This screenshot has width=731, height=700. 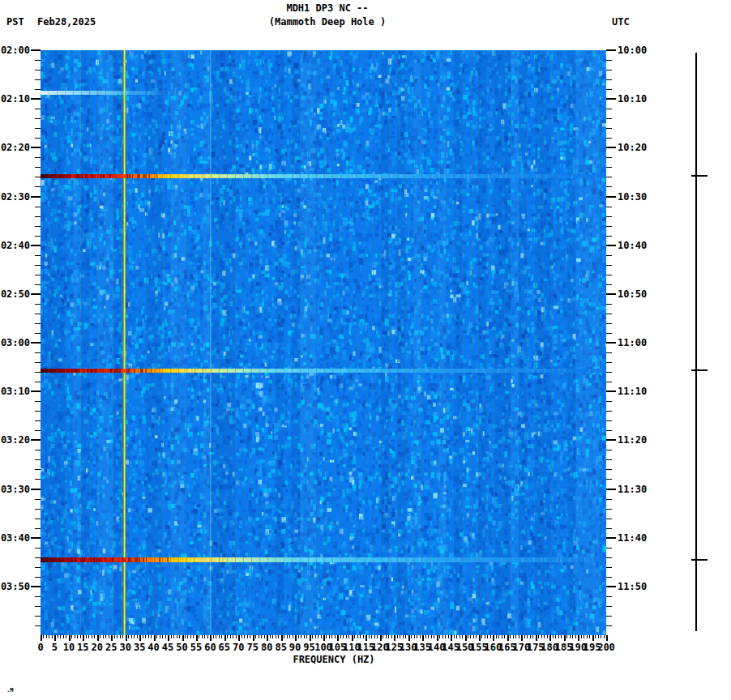 I want to click on utc-tick-label: 11:30, so click(x=632, y=489).